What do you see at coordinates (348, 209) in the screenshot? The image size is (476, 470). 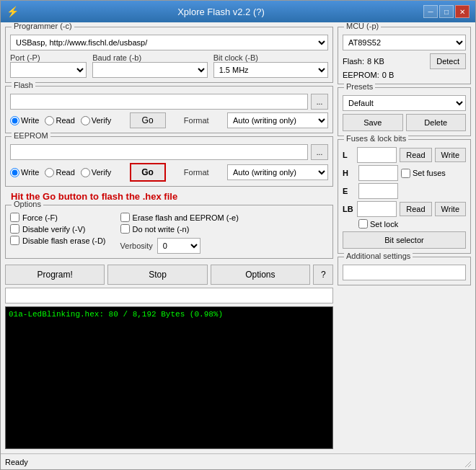 I see `fuse-lb-label: LB` at bounding box center [348, 209].